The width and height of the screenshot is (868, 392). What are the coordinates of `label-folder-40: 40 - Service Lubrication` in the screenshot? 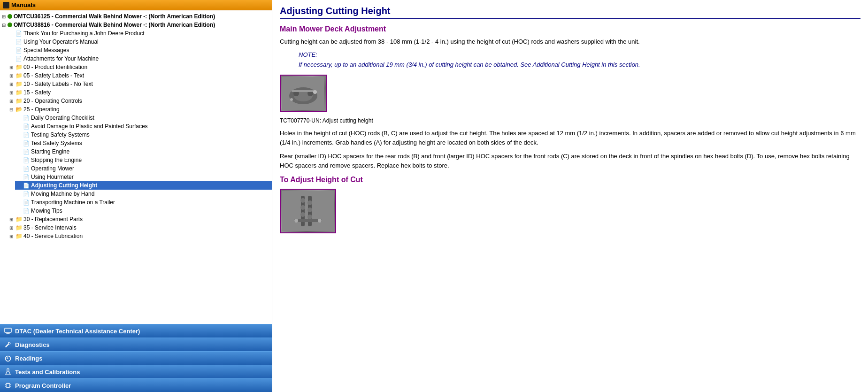 It's located at (53, 236).